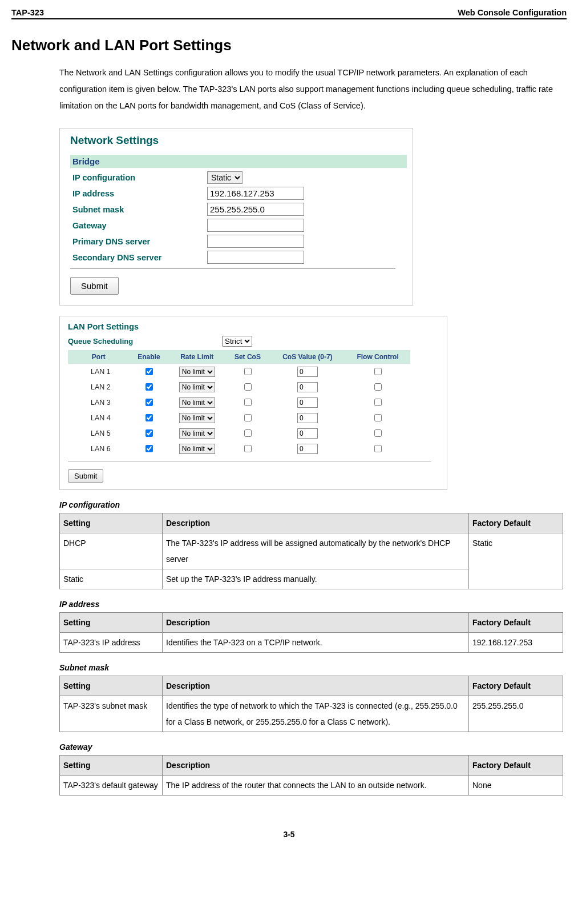 Image resolution: width=578 pixels, height=924 pixels. What do you see at coordinates (250, 461) in the screenshot?
I see `divider` at bounding box center [250, 461].